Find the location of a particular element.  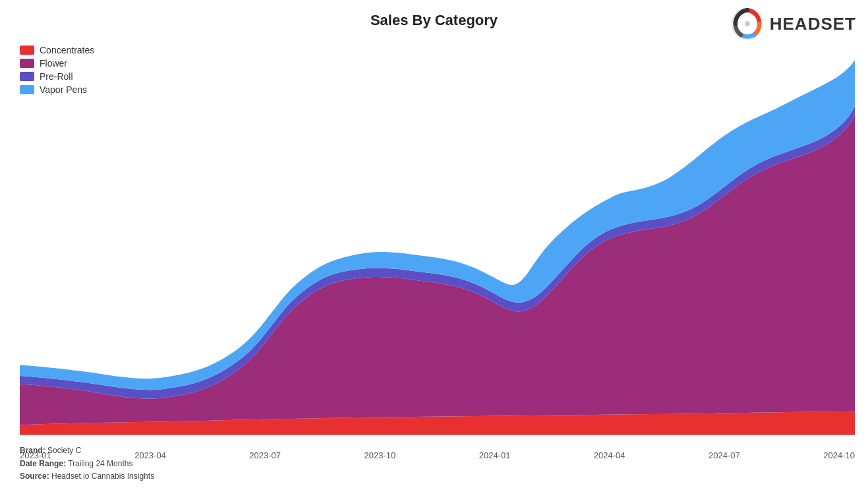

footer-brand-value: Society C is located at coordinates (65, 450).